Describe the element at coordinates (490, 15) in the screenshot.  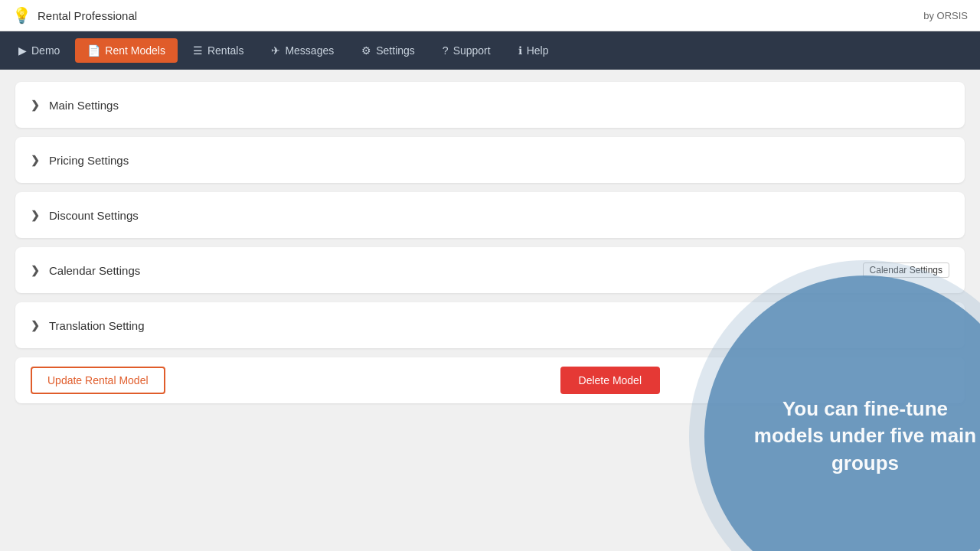
I see `app-header: 💡 Rental Professional by ORSIS` at that location.